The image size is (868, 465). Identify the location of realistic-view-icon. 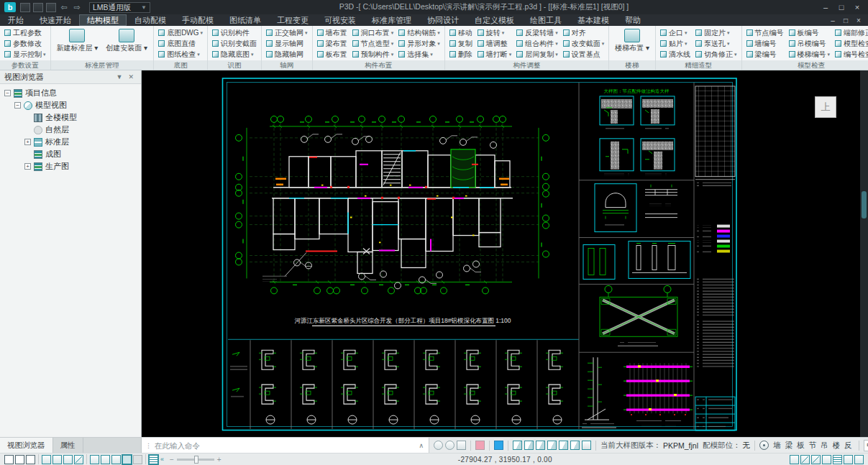
(127, 460).